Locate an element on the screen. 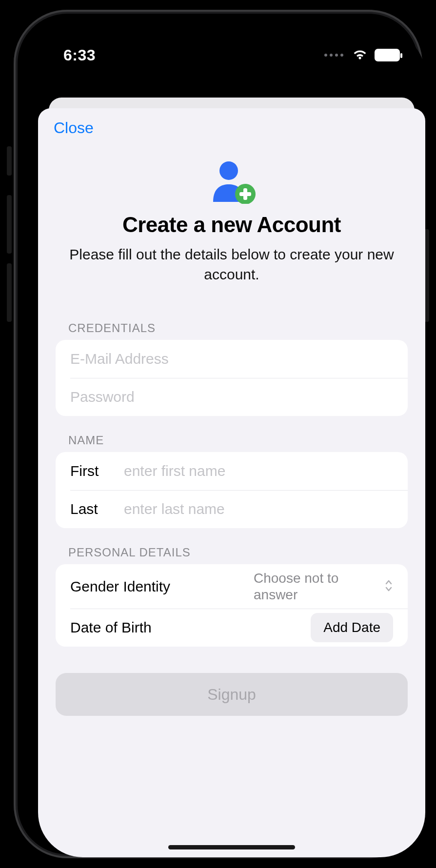 This screenshot has width=436, height=868. page-subtitle: Please fill out the details below to cre… is located at coordinates (232, 264).